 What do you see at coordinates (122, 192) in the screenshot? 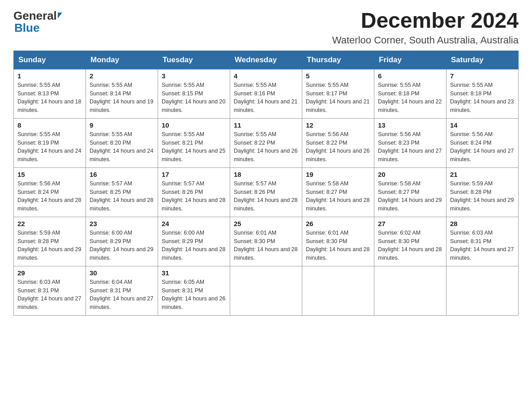
I see `table-row: 16 Sunrise: 5:57 AMSunset: 8:25 PMDaylig…` at bounding box center [122, 192].